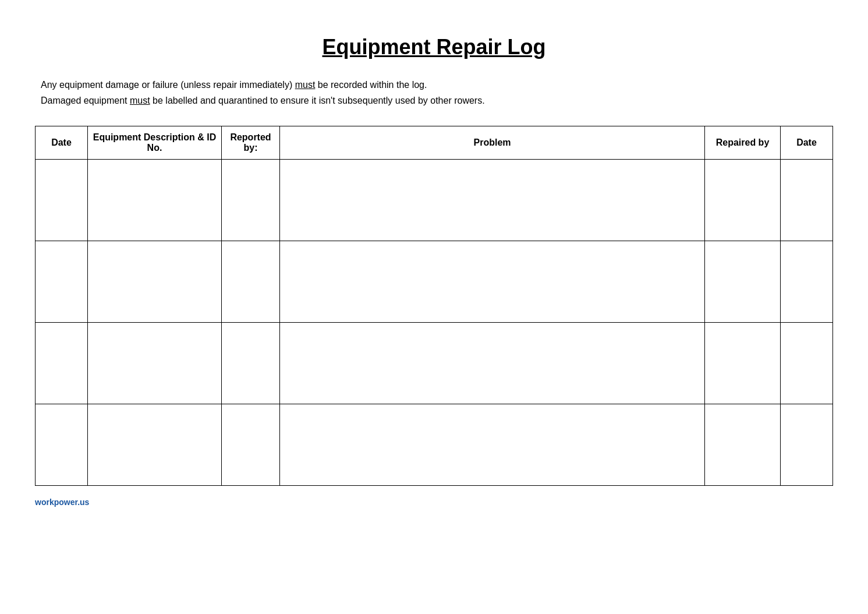  Describe the element at coordinates (155, 143) in the screenshot. I see `header-equipment: Equipment Description & ID No.` at that location.